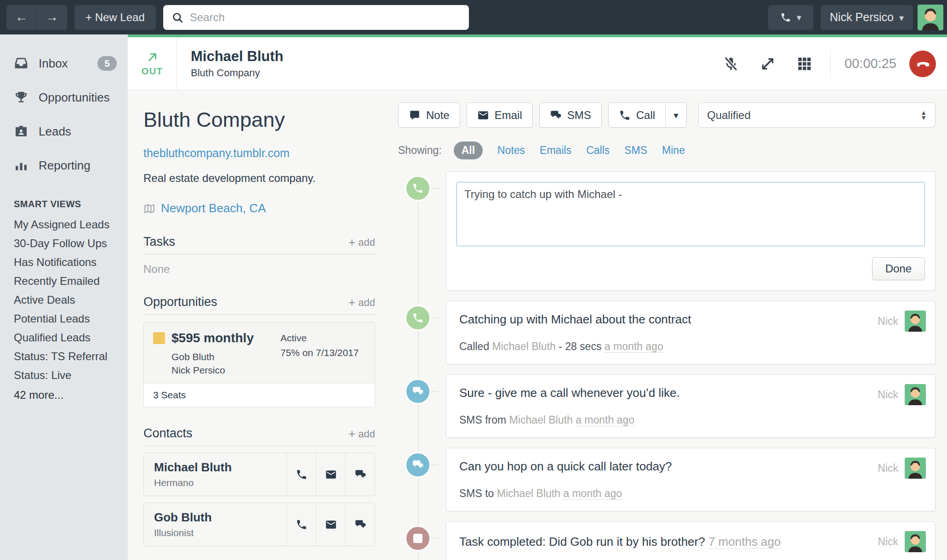 The width and height of the screenshot is (947, 560). What do you see at coordinates (598, 151) in the screenshot?
I see `filter-calls: Calls` at bounding box center [598, 151].